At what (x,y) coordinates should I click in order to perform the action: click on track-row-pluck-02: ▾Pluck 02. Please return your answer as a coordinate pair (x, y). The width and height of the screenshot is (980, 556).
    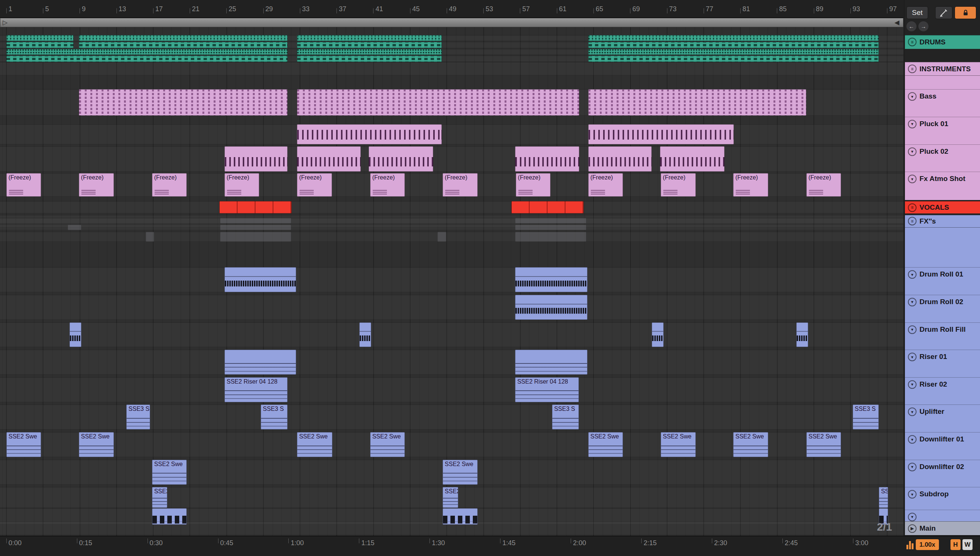
    Looking at the image, I should click on (943, 158).